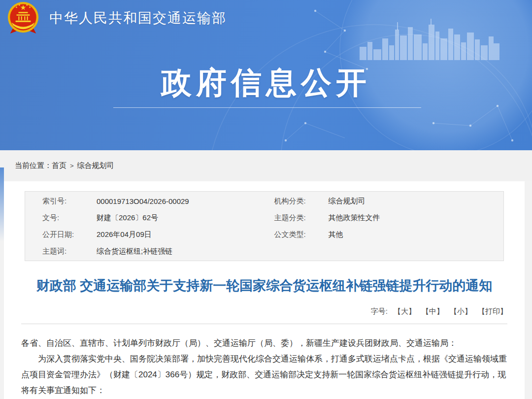 This screenshot has width=532, height=399. Describe the element at coordinates (2, 204) in the screenshot. I see `left-edge-fade` at that location.